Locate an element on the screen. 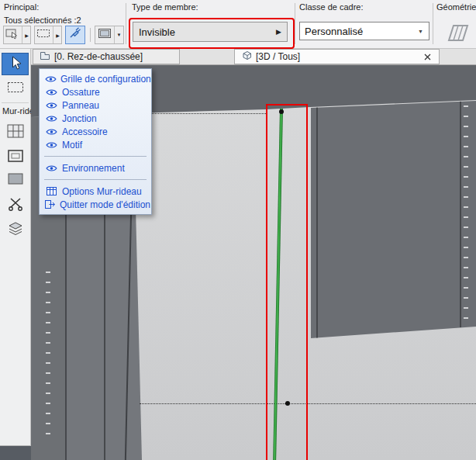 This screenshot has height=460, width=476. menu-item-panneau: Panneau is located at coordinates (95, 105).